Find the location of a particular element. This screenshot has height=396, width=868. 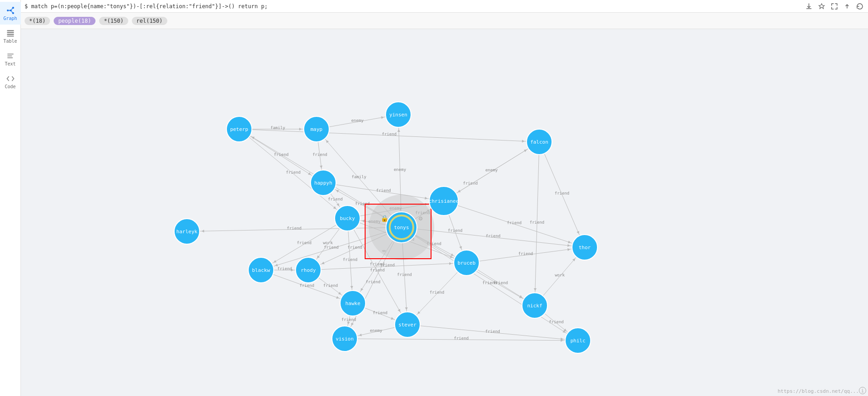

sidebar-code-label: Code is located at coordinates (10, 86).